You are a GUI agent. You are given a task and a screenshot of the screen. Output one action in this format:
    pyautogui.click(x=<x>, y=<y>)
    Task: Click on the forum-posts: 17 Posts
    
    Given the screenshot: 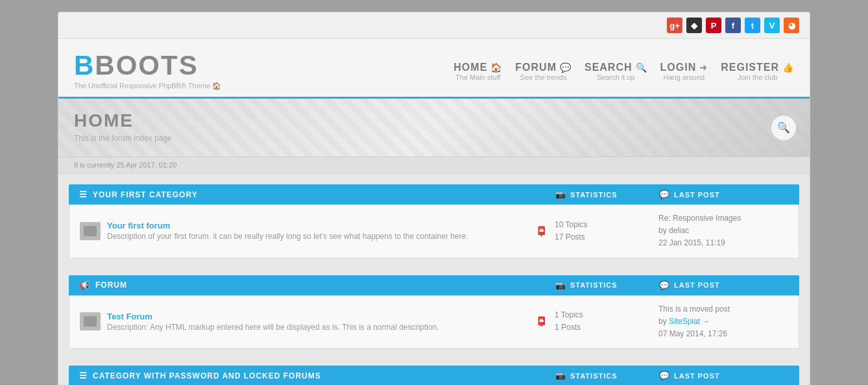 What is the action you would take?
    pyautogui.click(x=607, y=238)
    